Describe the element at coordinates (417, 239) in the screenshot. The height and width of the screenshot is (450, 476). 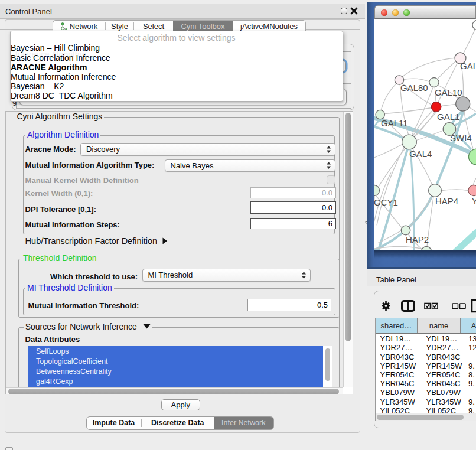
I see `svg-text: HAP2` at that location.